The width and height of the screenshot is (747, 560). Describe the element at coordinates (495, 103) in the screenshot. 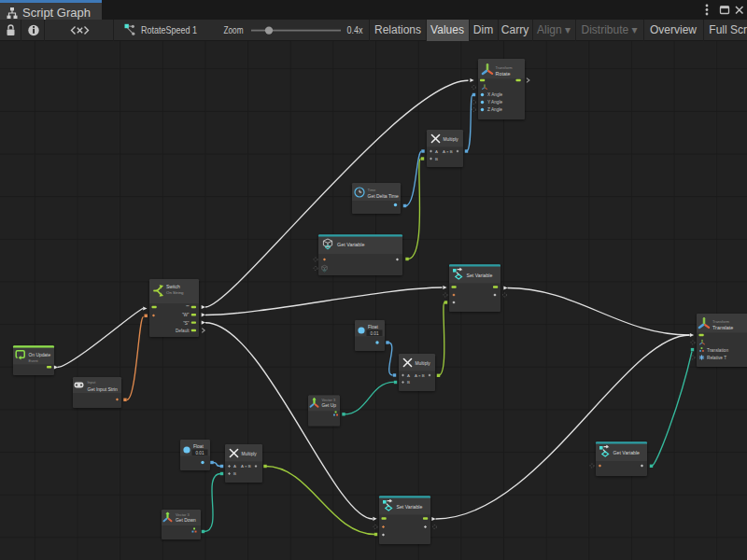

I see `svg-text: Y Angle` at that location.